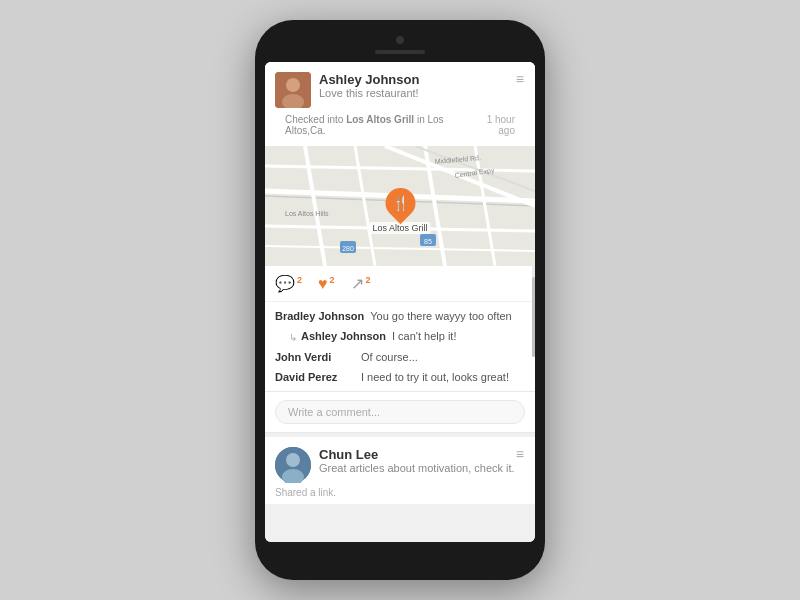  Describe the element at coordinates (368, 280) in the screenshot. I see `reaction-badge-3: 2` at that location.